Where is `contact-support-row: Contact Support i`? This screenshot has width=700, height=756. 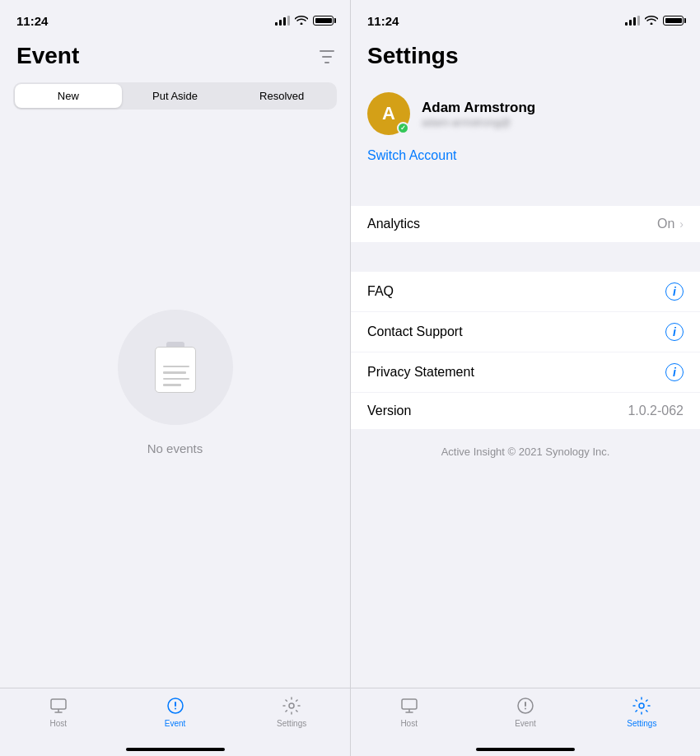 contact-support-row: Contact Support i is located at coordinates (525, 333).